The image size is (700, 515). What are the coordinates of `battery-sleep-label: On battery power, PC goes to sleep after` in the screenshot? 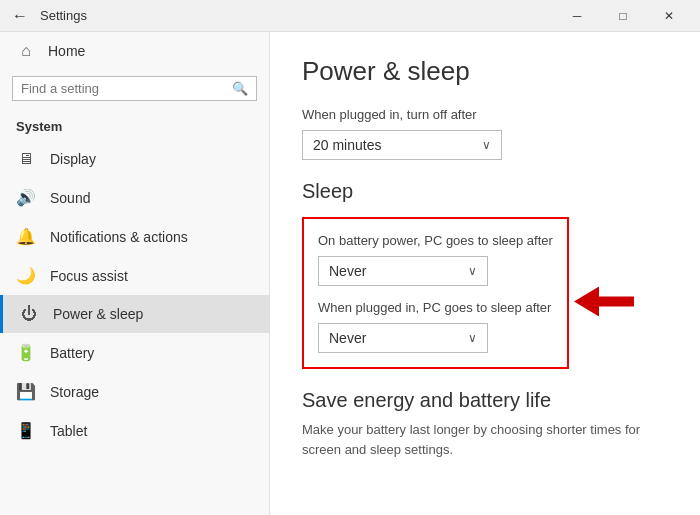 It's located at (436, 240).